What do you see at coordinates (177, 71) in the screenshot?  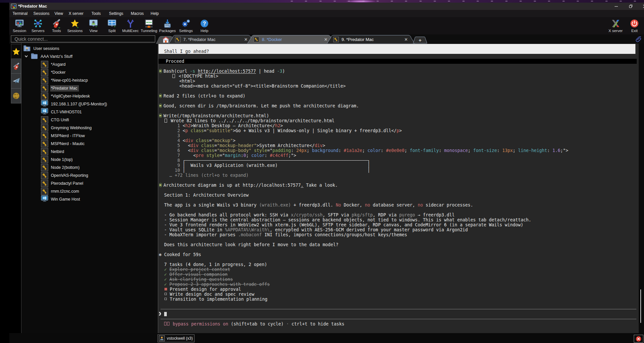 I see `terminal-text: Bash(curl` at bounding box center [177, 71].